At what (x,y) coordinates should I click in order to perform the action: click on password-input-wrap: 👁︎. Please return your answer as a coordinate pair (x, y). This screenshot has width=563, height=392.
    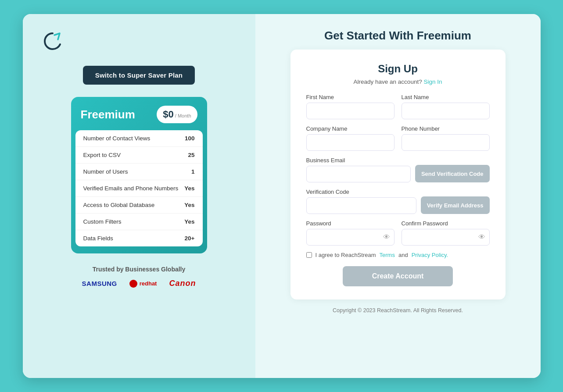
    Looking at the image, I should click on (350, 237).